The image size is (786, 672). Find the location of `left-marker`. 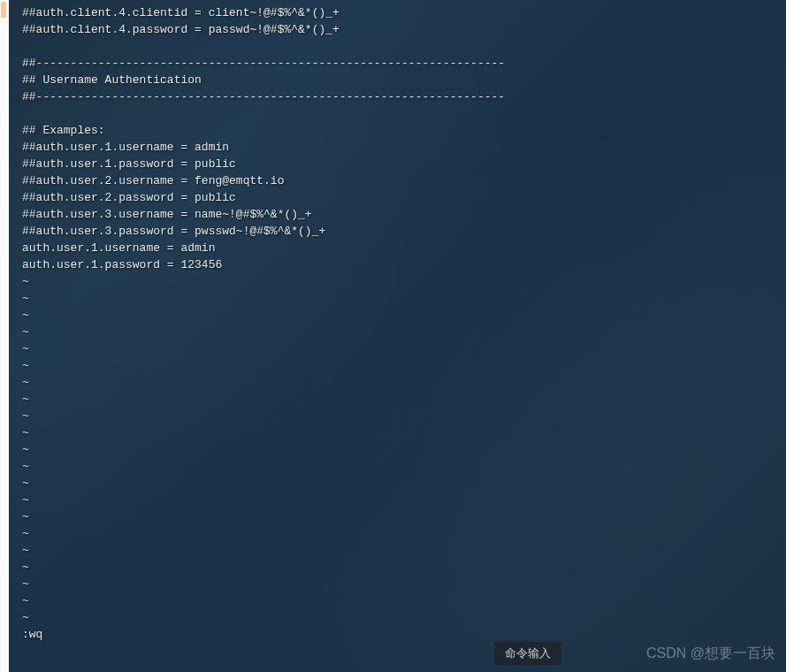

left-marker is located at coordinates (4, 10).